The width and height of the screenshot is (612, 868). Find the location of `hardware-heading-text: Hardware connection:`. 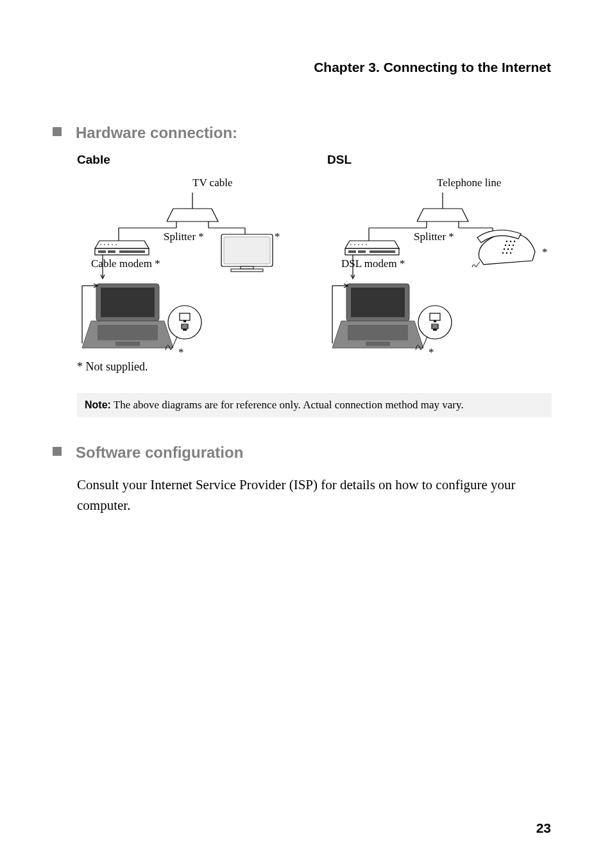

hardware-heading-text: Hardware connection: is located at coordinates (157, 132).